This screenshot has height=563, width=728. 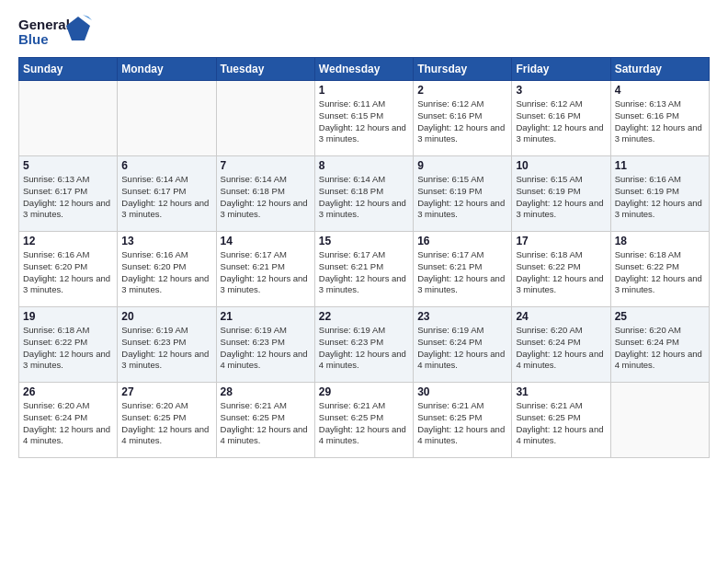 I want to click on calendar-cell: 11Sunrise: 6:16 AM Sunset: 6:19 PM Dayli…, so click(x=660, y=194).